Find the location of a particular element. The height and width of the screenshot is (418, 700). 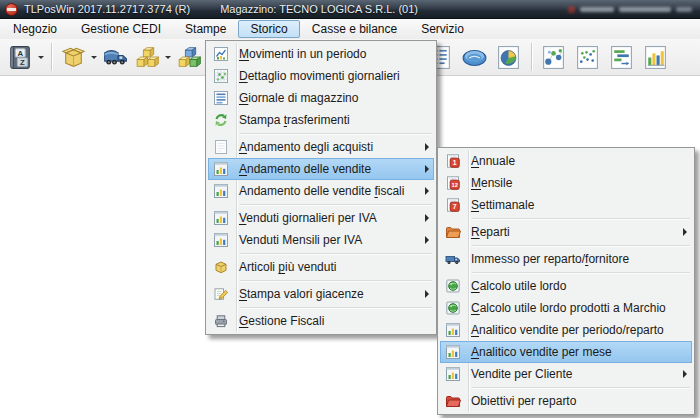

menu-item-immesso-per-reparto-fornitore: Immesso per reparto/fornitore is located at coordinates (566, 259).